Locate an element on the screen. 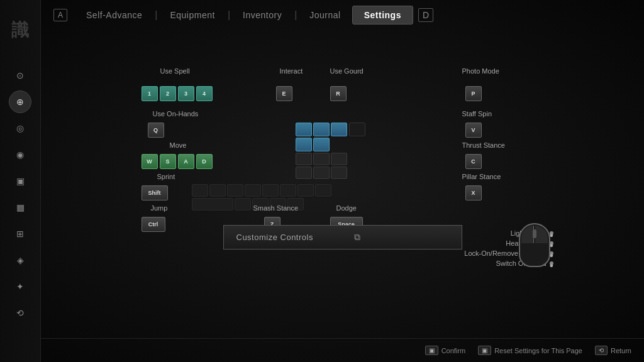 This screenshot has width=644, height=362. sidebar-icon-character: ✦ is located at coordinates (20, 287).